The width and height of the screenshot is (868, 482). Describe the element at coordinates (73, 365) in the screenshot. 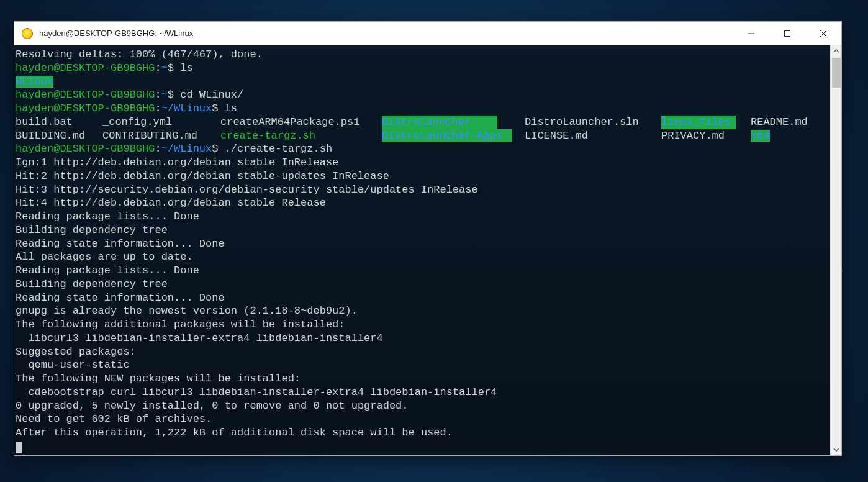

I see `output-line: qemu-user-static` at that location.